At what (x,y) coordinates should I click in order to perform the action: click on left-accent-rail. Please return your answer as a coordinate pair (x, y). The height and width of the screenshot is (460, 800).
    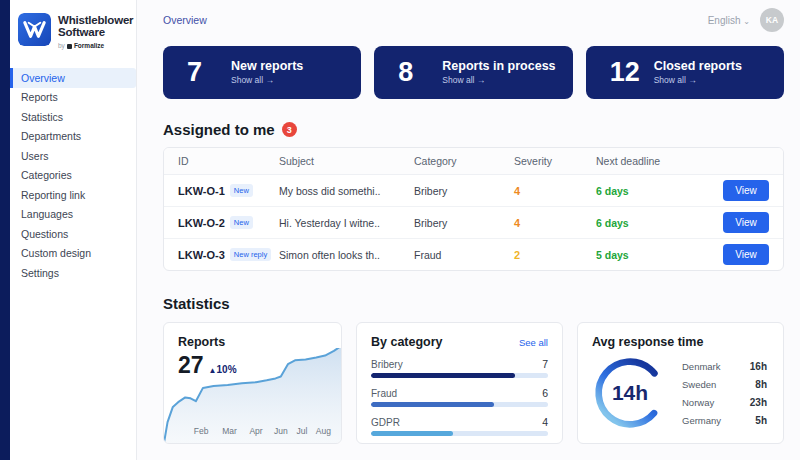
    Looking at the image, I should click on (5, 230).